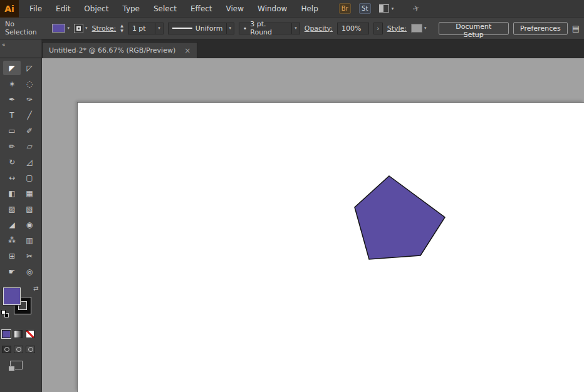 The width and height of the screenshot is (584, 392). What do you see at coordinates (12, 68) in the screenshot?
I see `selection-tool: ◤` at bounding box center [12, 68].